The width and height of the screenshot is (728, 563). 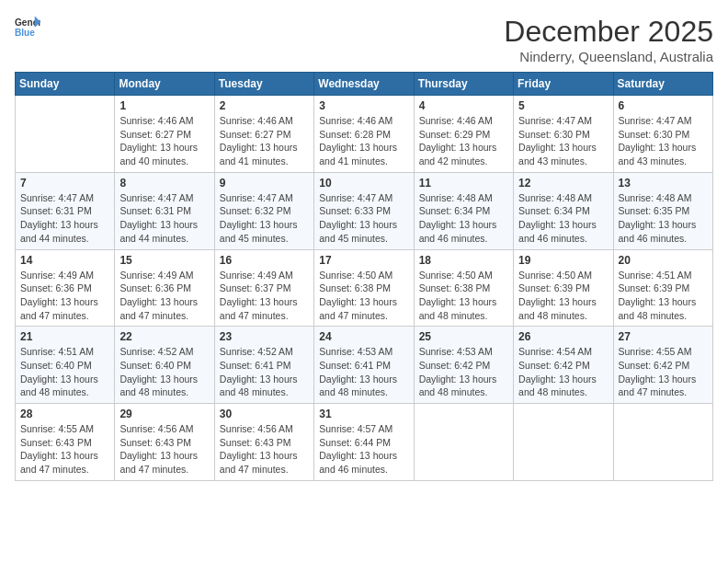 I want to click on calendar-cell: 9Sunrise: 4:47 AMSunset: 6:32 PMDaylight…, so click(x=264, y=211).